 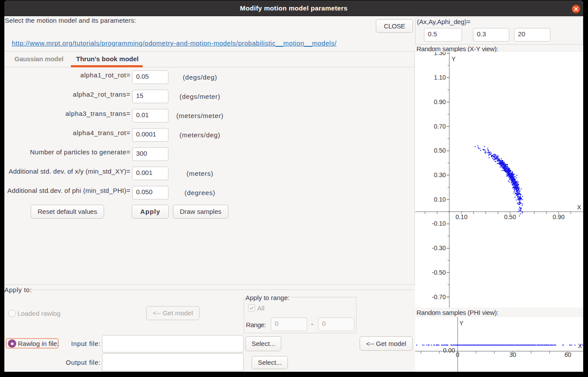 I want to click on svg-text: 0.70, so click(x=440, y=126).